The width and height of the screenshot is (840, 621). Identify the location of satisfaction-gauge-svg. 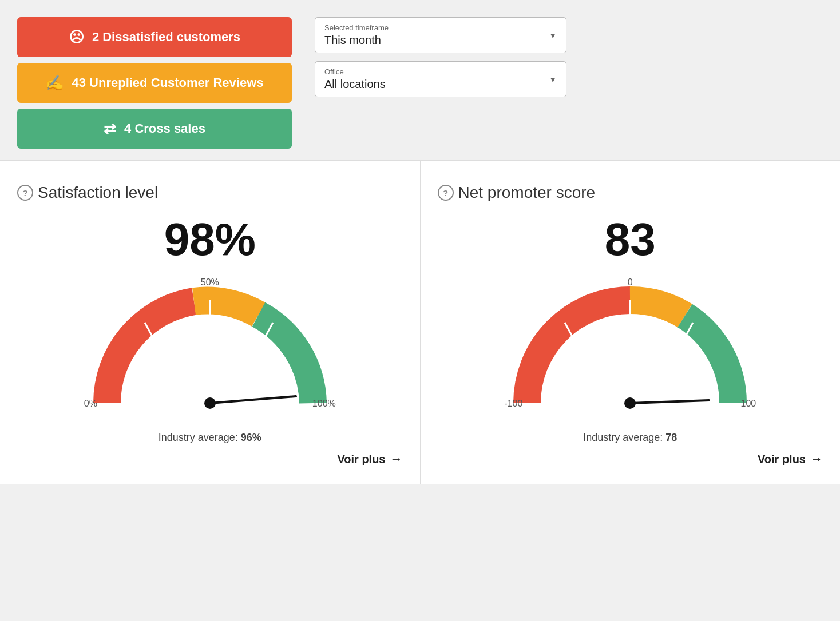
(210, 346).